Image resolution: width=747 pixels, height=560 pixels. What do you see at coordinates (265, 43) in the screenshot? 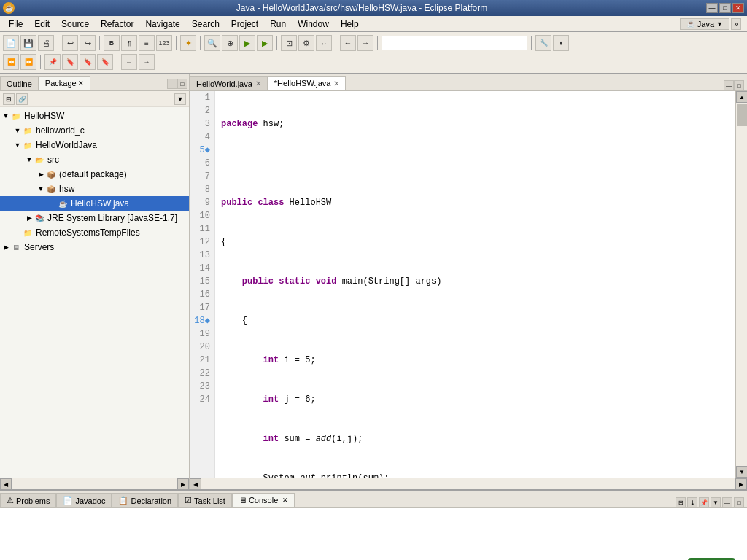
I see `tb-run: ▶` at bounding box center [265, 43].